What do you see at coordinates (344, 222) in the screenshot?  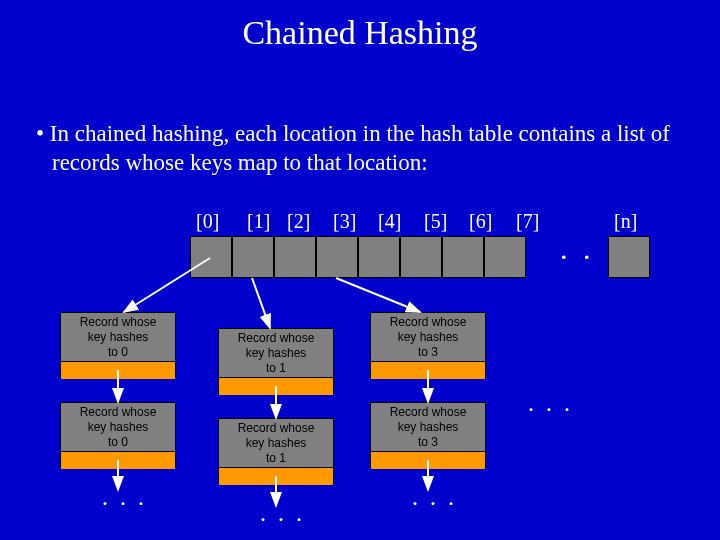 I see `index-3: [3]` at bounding box center [344, 222].